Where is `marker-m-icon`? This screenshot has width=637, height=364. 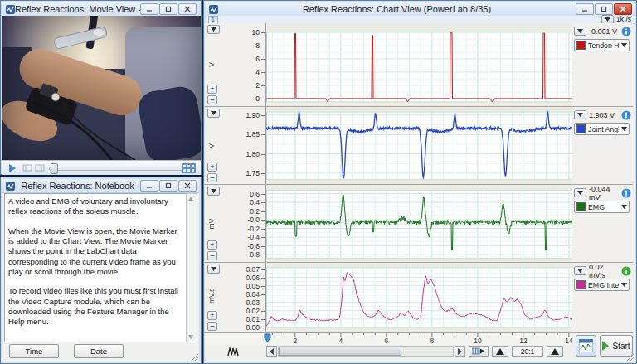 marker-m-icon is located at coordinates (233, 352).